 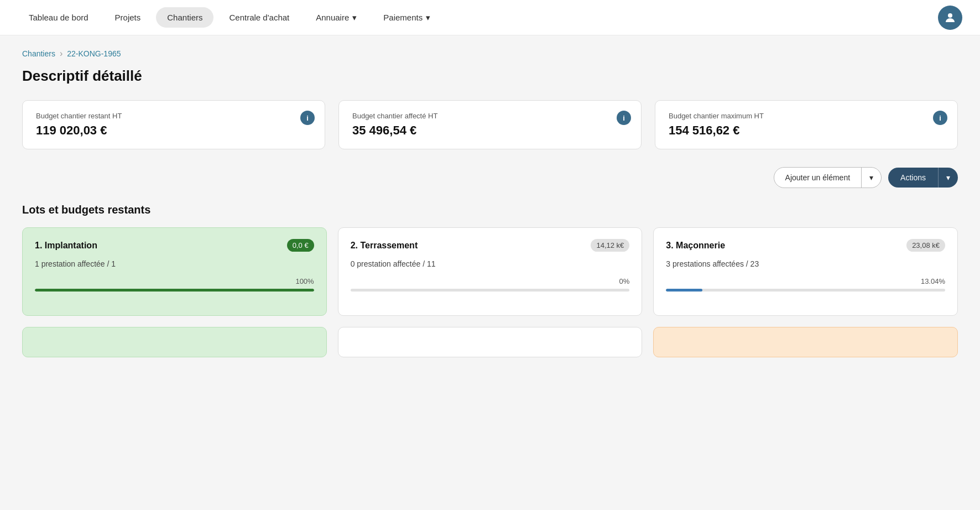 I want to click on page-title: Descriptif détaillé, so click(x=490, y=76).